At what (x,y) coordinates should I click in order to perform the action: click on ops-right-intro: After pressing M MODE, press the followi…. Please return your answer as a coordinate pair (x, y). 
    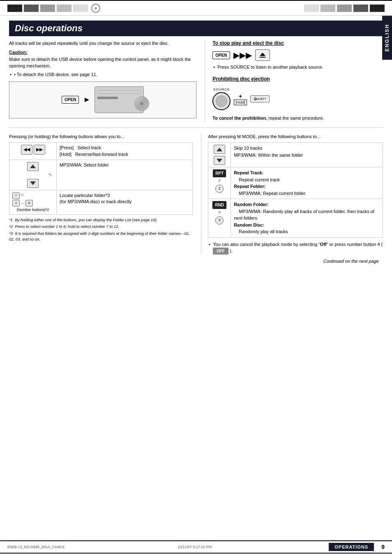
    Looking at the image, I should click on (295, 137).